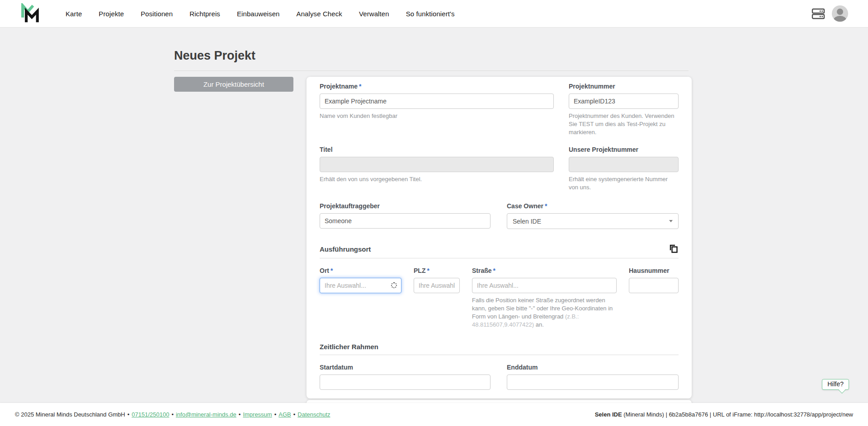 Image resolution: width=868 pixels, height=426 pixels. What do you see at coordinates (593, 206) in the screenshot?
I see `case-owner-label: Case Owner*` at bounding box center [593, 206].